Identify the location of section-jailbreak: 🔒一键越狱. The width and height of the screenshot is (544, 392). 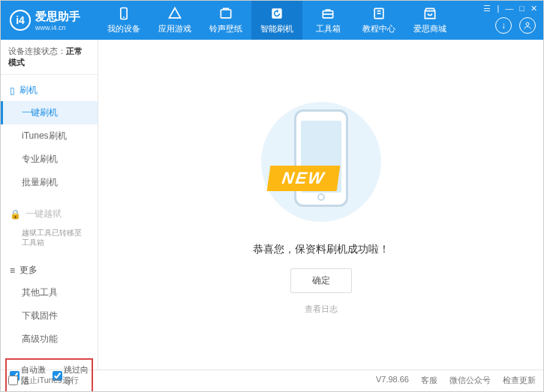
(50, 214).